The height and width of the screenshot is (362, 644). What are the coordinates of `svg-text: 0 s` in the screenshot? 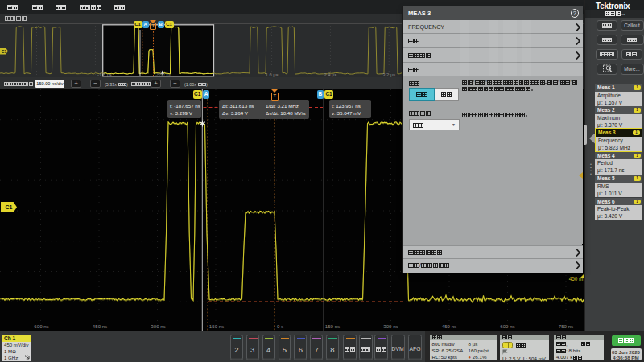 It's located at (280, 327).